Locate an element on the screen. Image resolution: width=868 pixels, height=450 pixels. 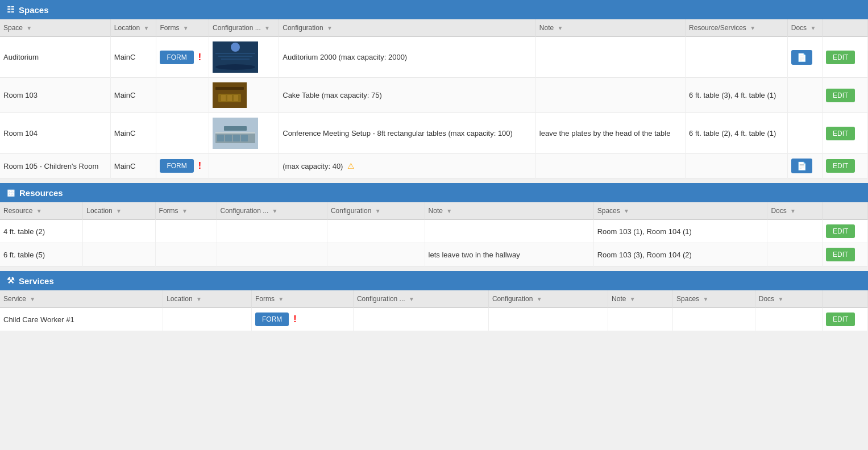
space-note: leave the plates by the head of the tabl… is located at coordinates (610, 134).